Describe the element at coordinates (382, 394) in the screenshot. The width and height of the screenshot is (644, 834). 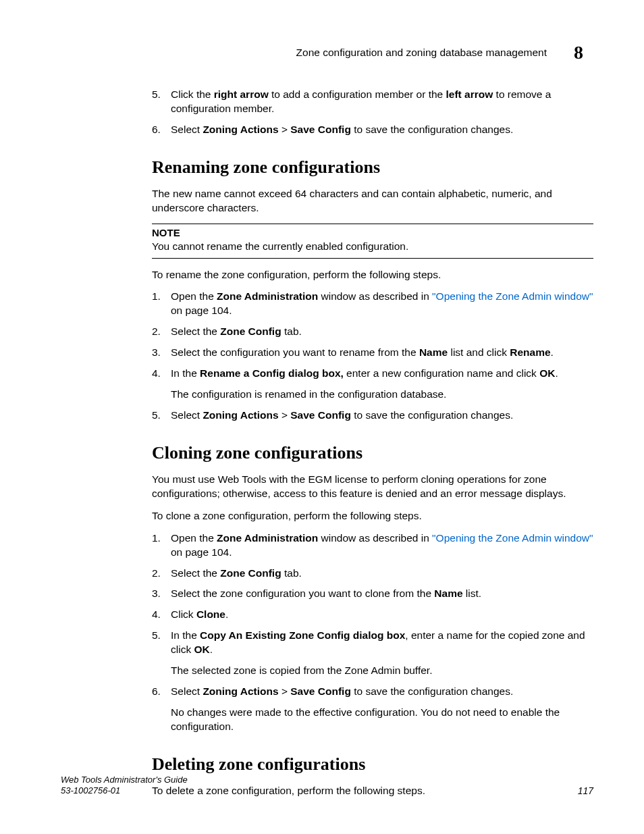
I see `step-follow: The configuration is renamed in the conf…` at that location.